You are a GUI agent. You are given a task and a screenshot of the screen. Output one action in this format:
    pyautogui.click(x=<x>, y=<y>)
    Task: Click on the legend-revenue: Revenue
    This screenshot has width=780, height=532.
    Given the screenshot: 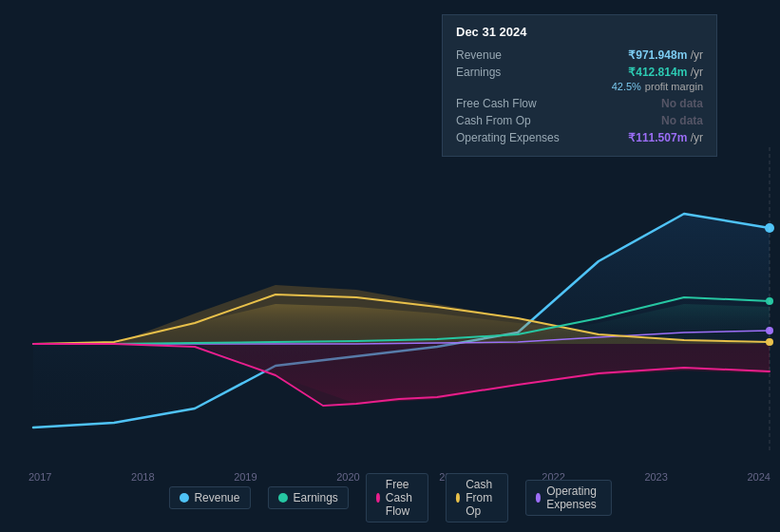 What is the action you would take?
    pyautogui.click(x=209, y=498)
    